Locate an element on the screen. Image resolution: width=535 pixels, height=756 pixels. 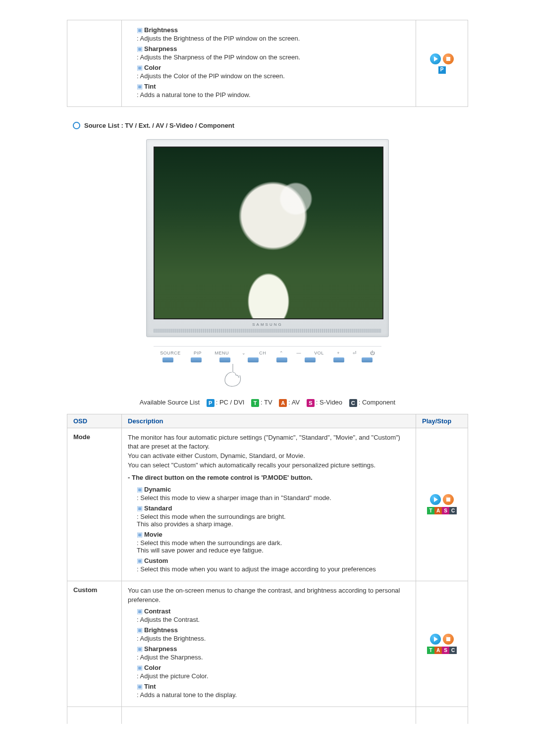
monitor-frame: SAMSUNG is located at coordinates (268, 238).